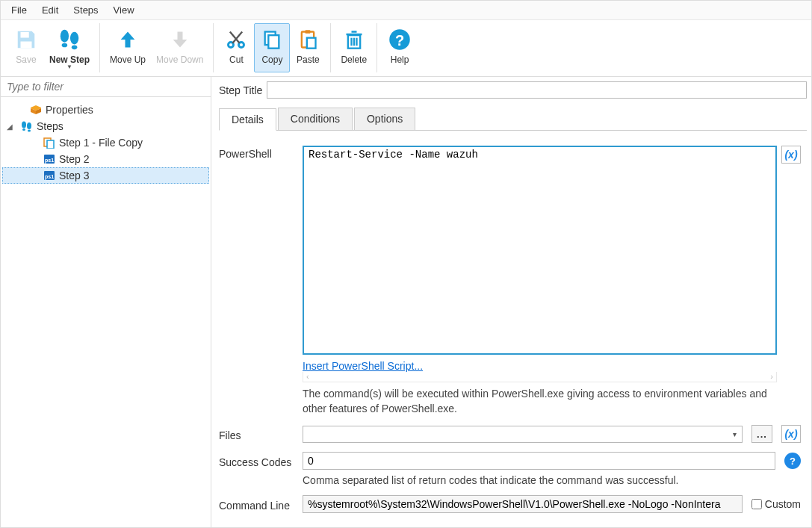 The height and width of the screenshot is (528, 812). What do you see at coordinates (25, 60) in the screenshot?
I see `save-label: Save` at bounding box center [25, 60].